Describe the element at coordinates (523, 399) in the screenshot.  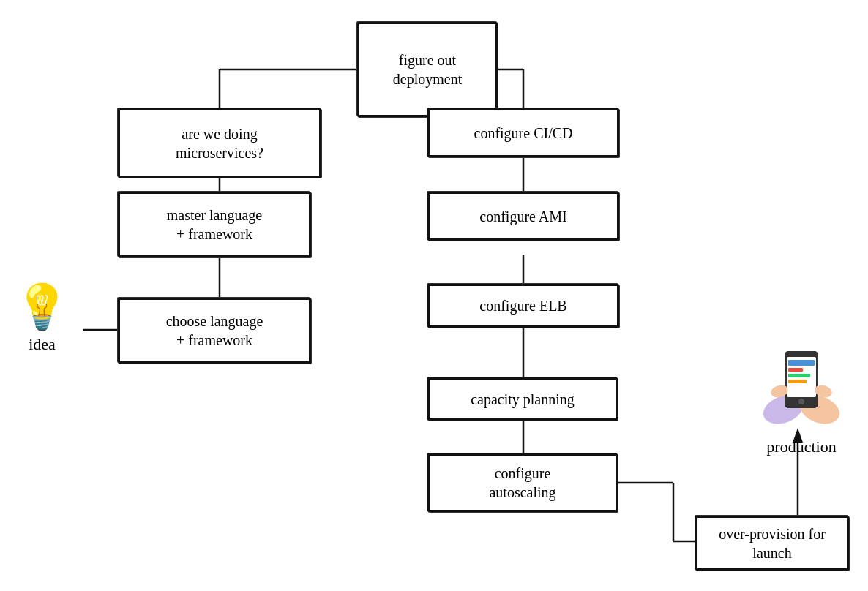
I see `capacity-planning-node: capacity planning` at that location.